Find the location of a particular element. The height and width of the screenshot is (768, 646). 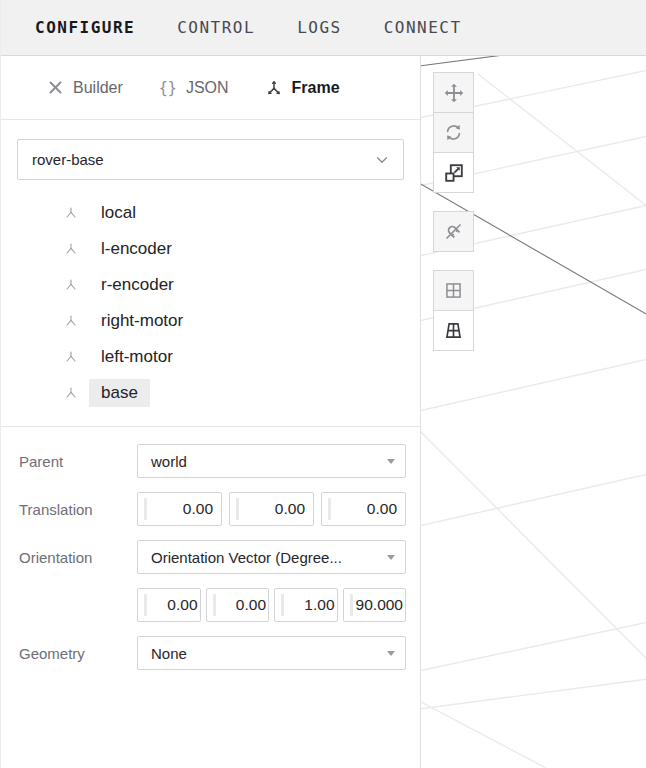

top-nav: CONFIGURE CONTROL LOGS CONNECT is located at coordinates (324, 28).